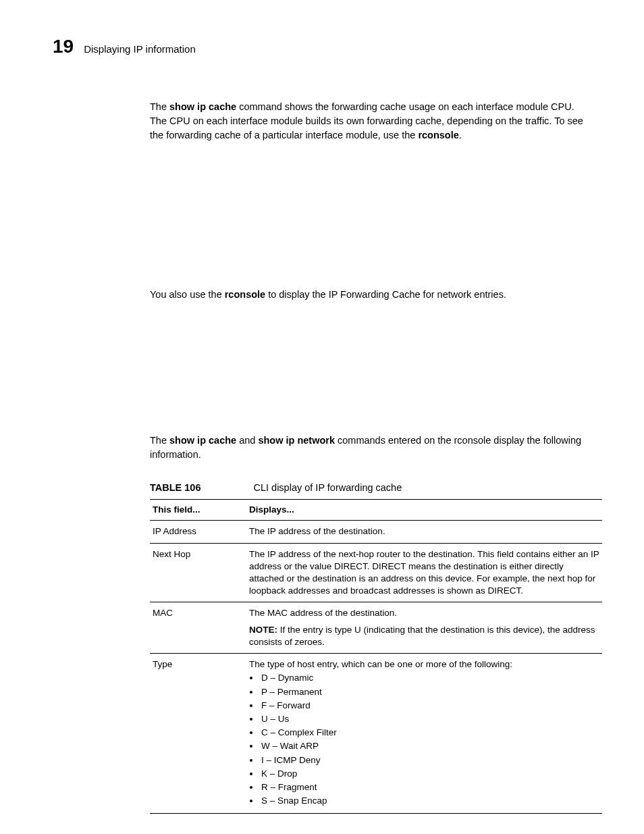 The height and width of the screenshot is (834, 644). What do you see at coordinates (424, 511) in the screenshot?
I see `col-head-displays: Displays...` at bounding box center [424, 511].